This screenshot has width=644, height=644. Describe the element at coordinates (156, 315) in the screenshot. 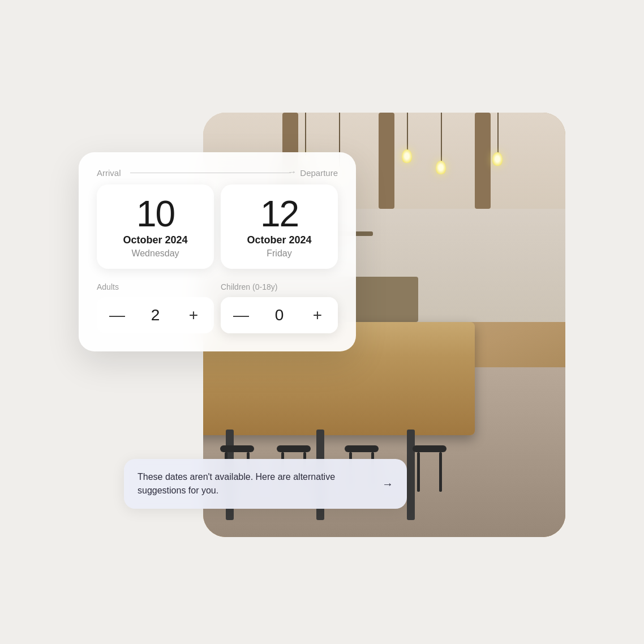

I see `adults-value: 2` at that location.